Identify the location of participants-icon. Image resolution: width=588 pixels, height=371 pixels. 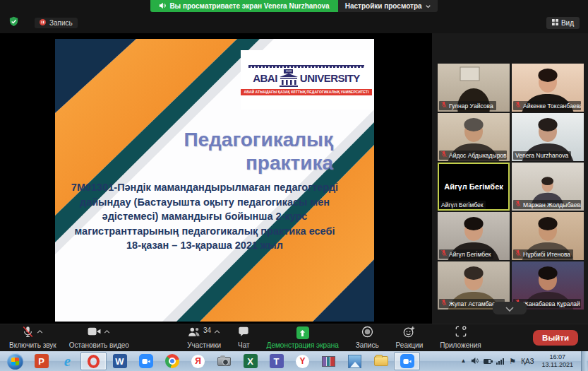
(194, 334).